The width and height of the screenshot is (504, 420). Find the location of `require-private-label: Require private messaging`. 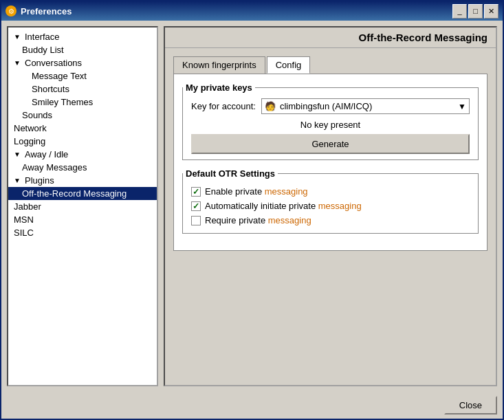

require-private-label: Require private messaging is located at coordinates (259, 220).